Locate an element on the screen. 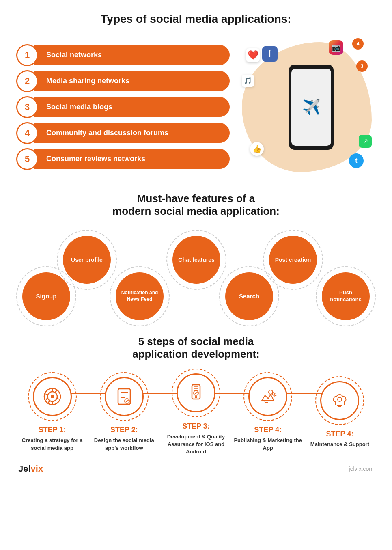 Image resolution: width=392 pixels, height=550 pixels. music-note-float: 🎵 is located at coordinates (248, 81).